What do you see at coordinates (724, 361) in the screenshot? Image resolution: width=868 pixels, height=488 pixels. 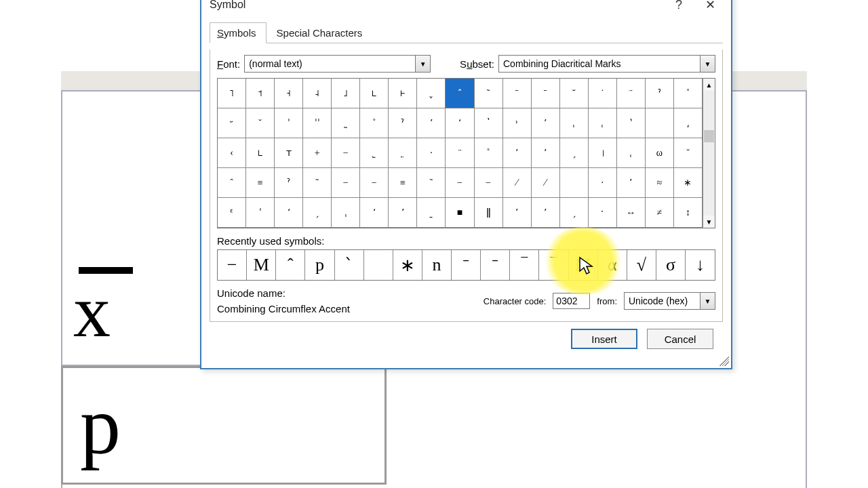 I see `resize-grip` at bounding box center [724, 361].